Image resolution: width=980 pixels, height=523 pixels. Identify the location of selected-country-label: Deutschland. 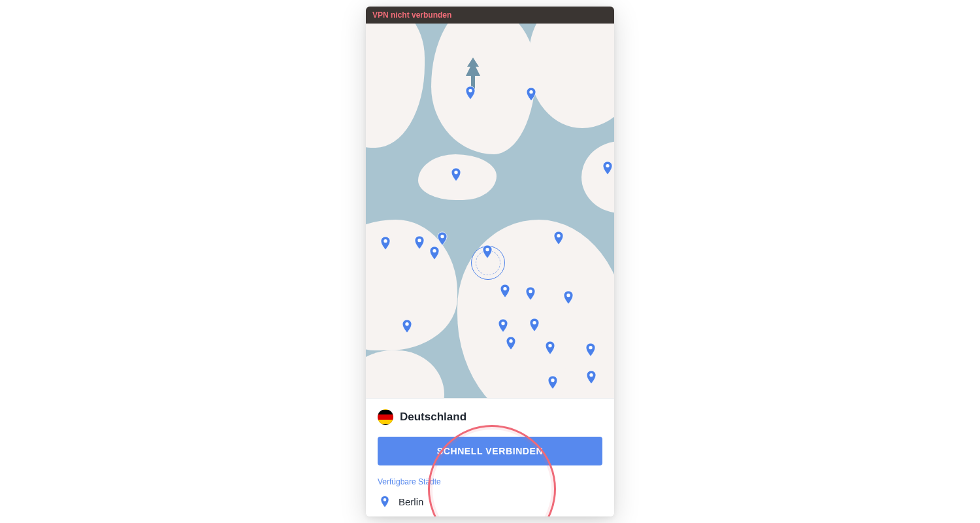
(433, 417).